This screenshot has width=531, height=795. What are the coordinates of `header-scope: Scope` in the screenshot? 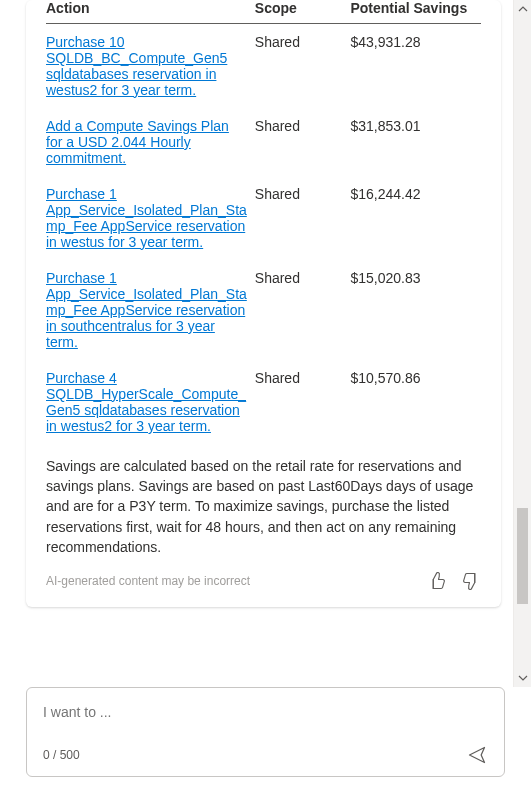 It's located at (303, 12).